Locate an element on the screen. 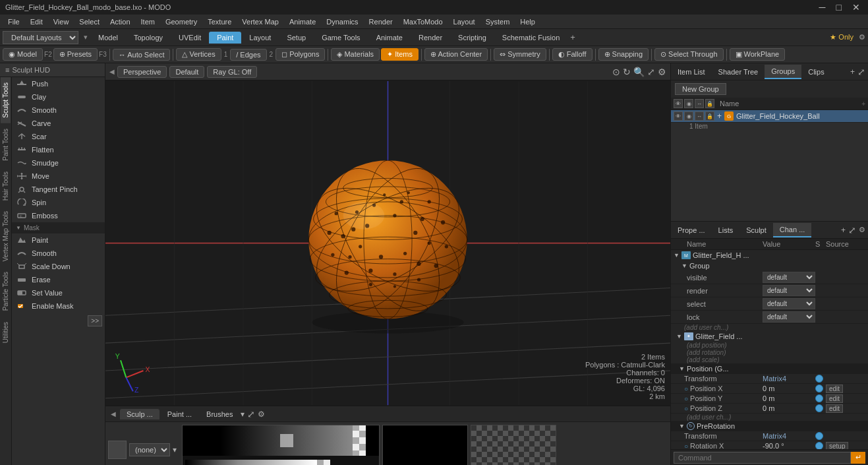  item-row-hockey-ball: 👁 ◉ ↔ 🔒 + G Glitter_Field_Hockey_Ball is located at coordinates (770, 116).